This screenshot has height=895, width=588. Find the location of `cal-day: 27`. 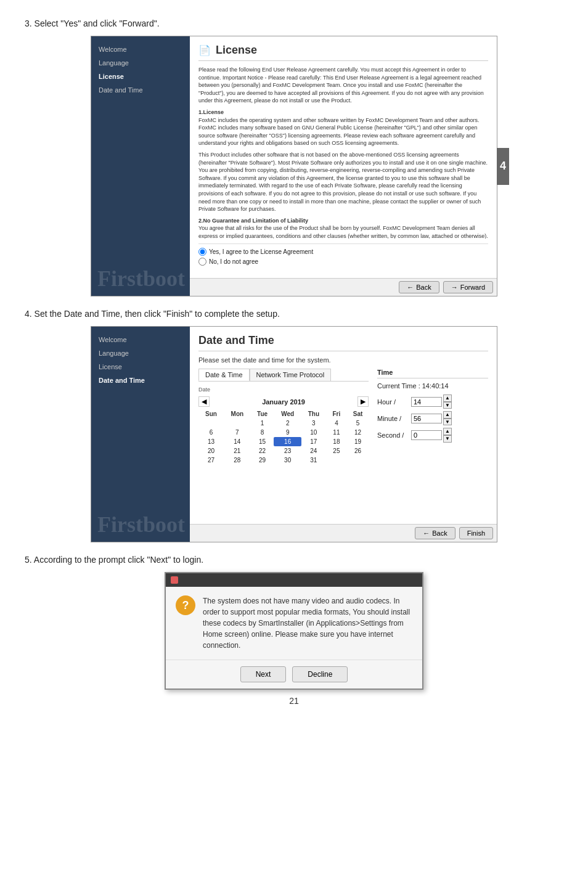

cal-day: 27 is located at coordinates (211, 460).